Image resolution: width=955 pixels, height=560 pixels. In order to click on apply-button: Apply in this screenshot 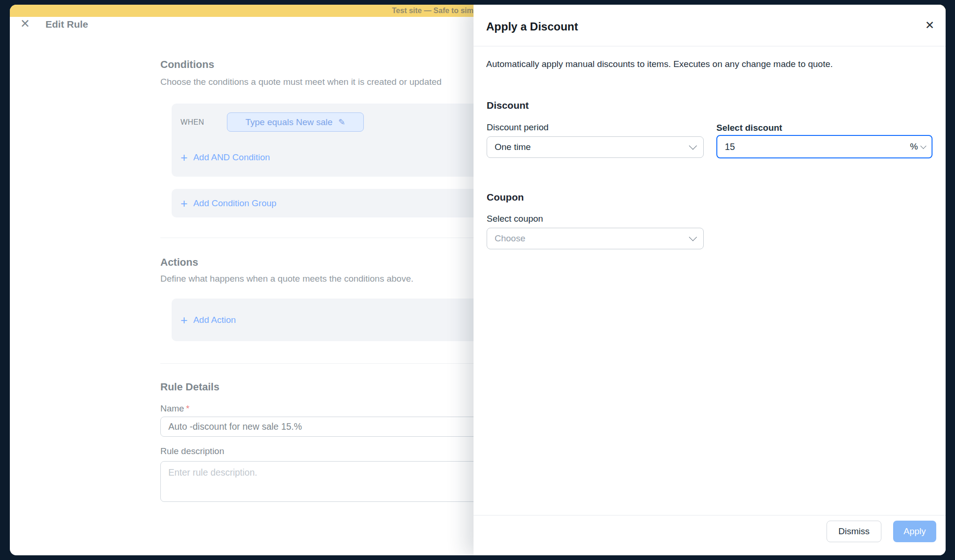, I will do `click(915, 531)`.